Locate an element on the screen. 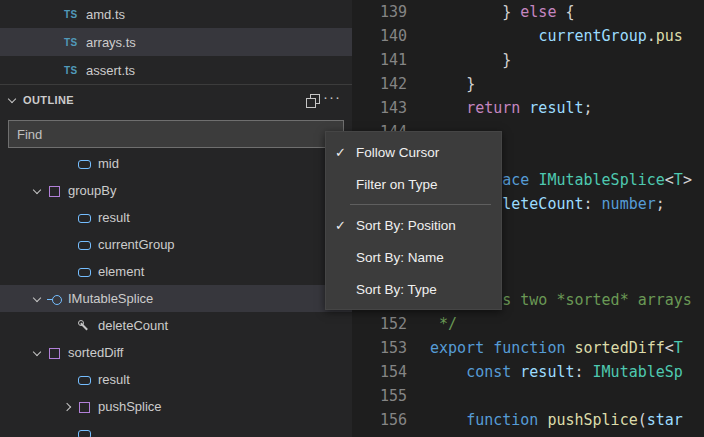 The image size is (704, 437). outline-item-partial is located at coordinates (176, 428).